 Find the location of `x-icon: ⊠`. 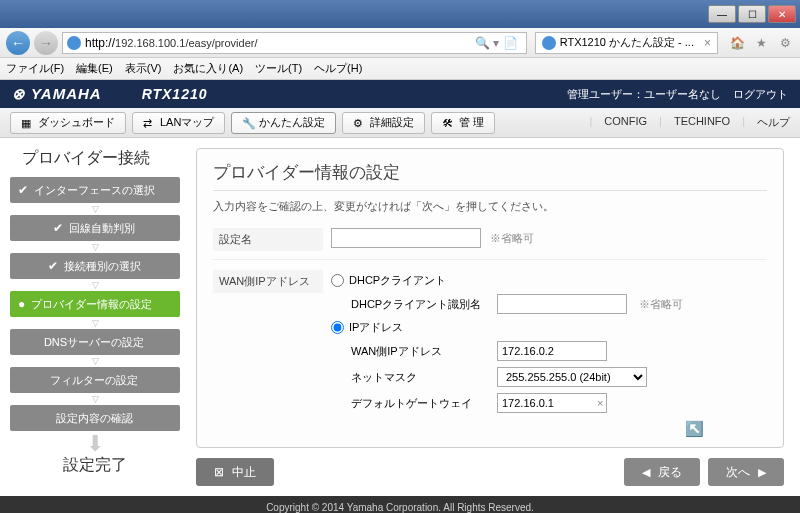

x-icon: ⊠ is located at coordinates (219, 472).